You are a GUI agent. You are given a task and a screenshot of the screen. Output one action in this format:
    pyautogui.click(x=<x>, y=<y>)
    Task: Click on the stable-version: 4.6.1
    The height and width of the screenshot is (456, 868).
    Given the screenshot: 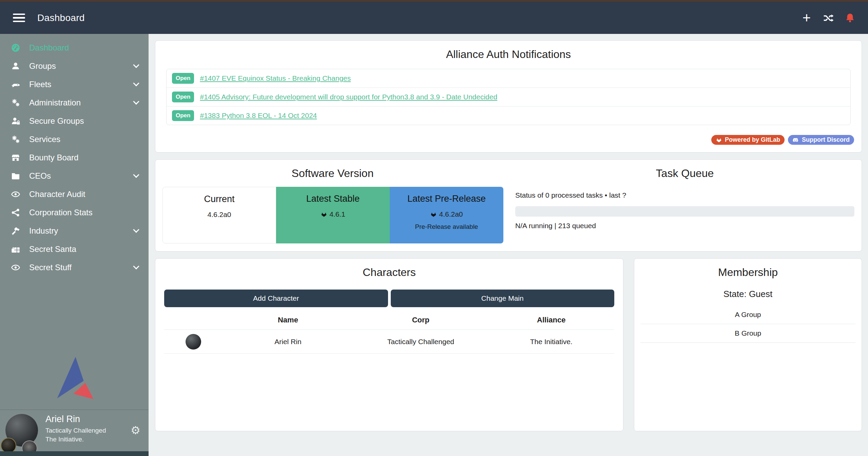 What is the action you would take?
    pyautogui.click(x=337, y=214)
    